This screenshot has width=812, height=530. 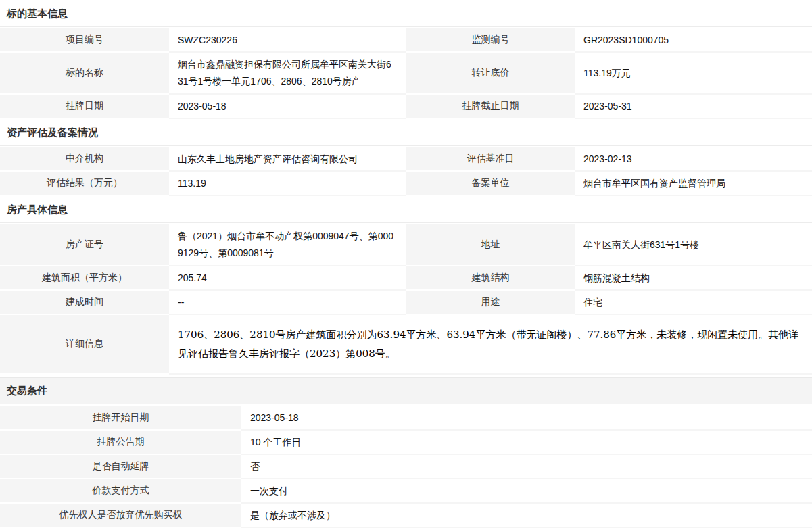 What do you see at coordinates (406, 418) in the screenshot?
I see `table-row: 挂牌开始日期 2023-05-18` at bounding box center [406, 418].